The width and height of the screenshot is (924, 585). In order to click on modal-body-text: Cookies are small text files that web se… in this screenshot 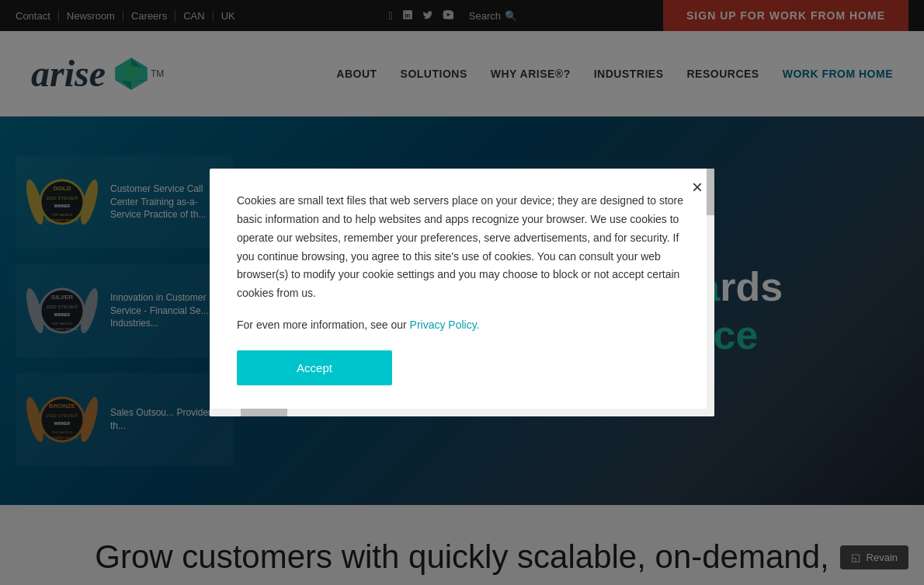, I will do `click(462, 247)`.